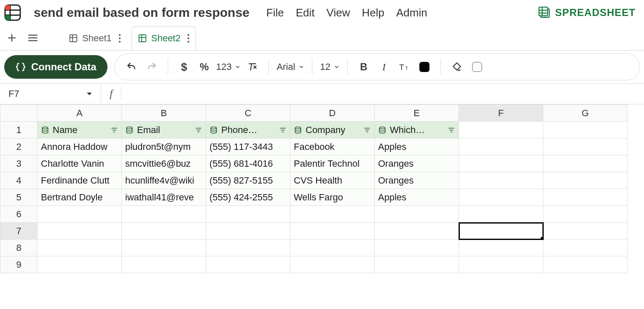 This screenshot has width=644, height=309. What do you see at coordinates (80, 265) in the screenshot?
I see `cell-A9` at bounding box center [80, 265].